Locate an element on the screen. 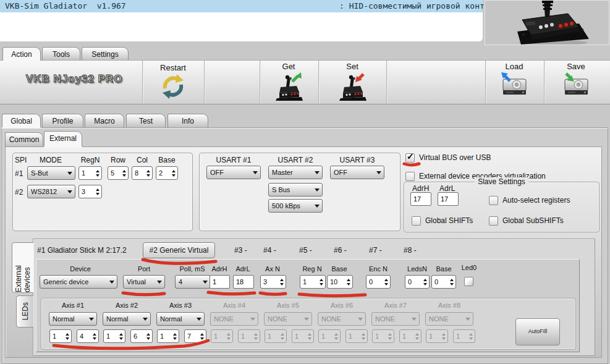 Image resolution: width=610 pixels, height=364 pixels. axis3-mode-dropdown: Normal is located at coordinates (180, 319).